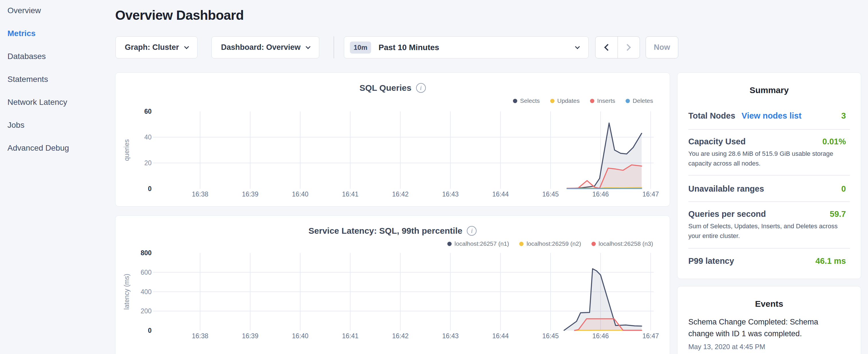 The width and height of the screenshot is (868, 354). What do you see at coordinates (57, 57) in the screenshot?
I see `sidebar-item-databases: Databases` at bounding box center [57, 57].